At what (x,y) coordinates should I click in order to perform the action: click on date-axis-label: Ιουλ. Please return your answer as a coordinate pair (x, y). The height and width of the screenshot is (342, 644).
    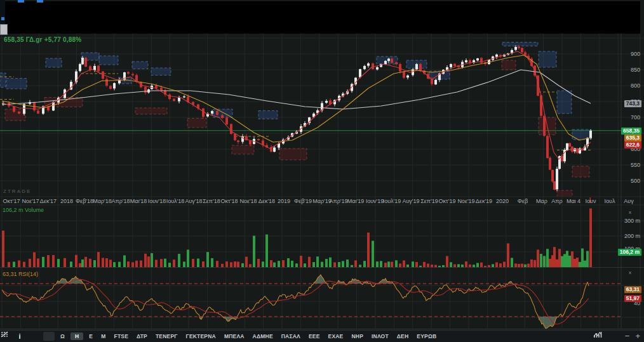
    Looking at the image, I should click on (610, 201).